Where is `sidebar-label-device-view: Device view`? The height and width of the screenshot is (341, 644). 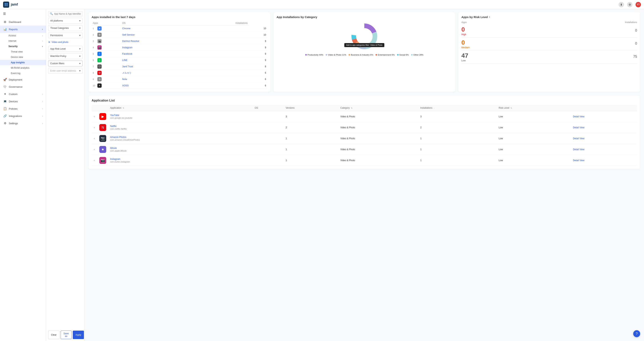 sidebar-label-device-view: Device view is located at coordinates (17, 57).